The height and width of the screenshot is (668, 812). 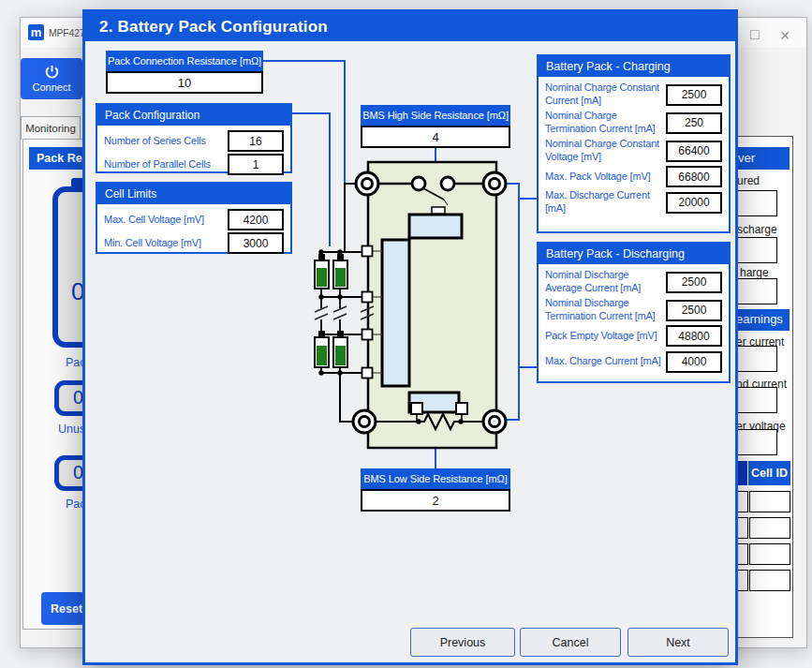 I want to click on pack-connection-resistance-input: 10, so click(x=185, y=82).